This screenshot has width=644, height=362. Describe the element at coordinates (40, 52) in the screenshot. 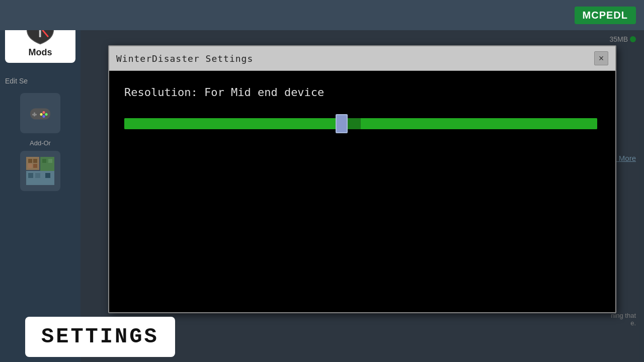

I see `mods-label: Mods` at that location.